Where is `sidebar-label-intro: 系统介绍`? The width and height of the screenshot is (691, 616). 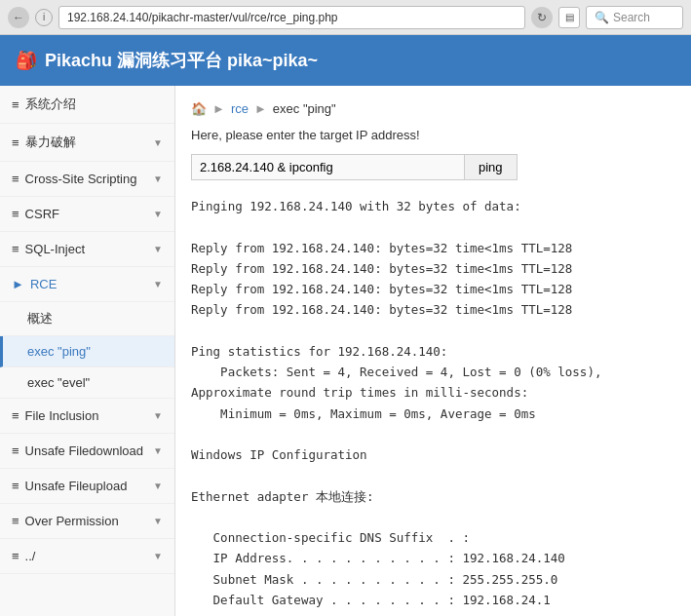
sidebar-label-intro: 系统介绍 is located at coordinates (51, 104).